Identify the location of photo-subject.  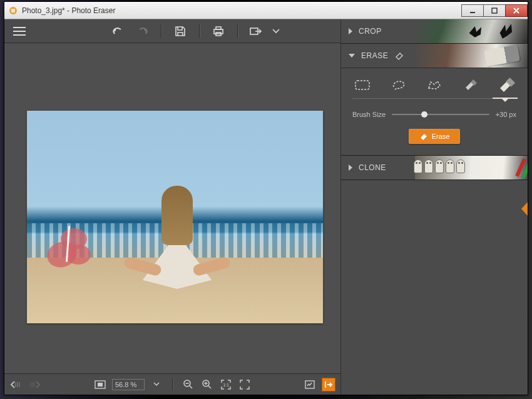
(177, 244).